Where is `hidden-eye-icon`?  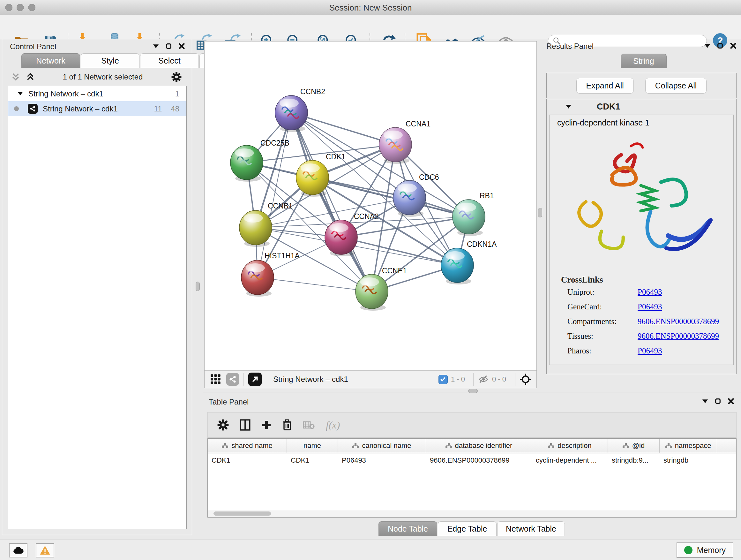 hidden-eye-icon is located at coordinates (483, 379).